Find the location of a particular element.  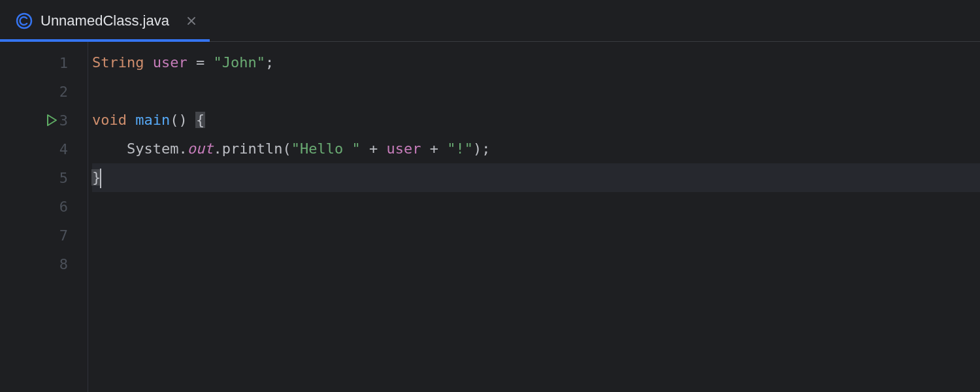

file-tab: UnnamedClass.java is located at coordinates (105, 21).